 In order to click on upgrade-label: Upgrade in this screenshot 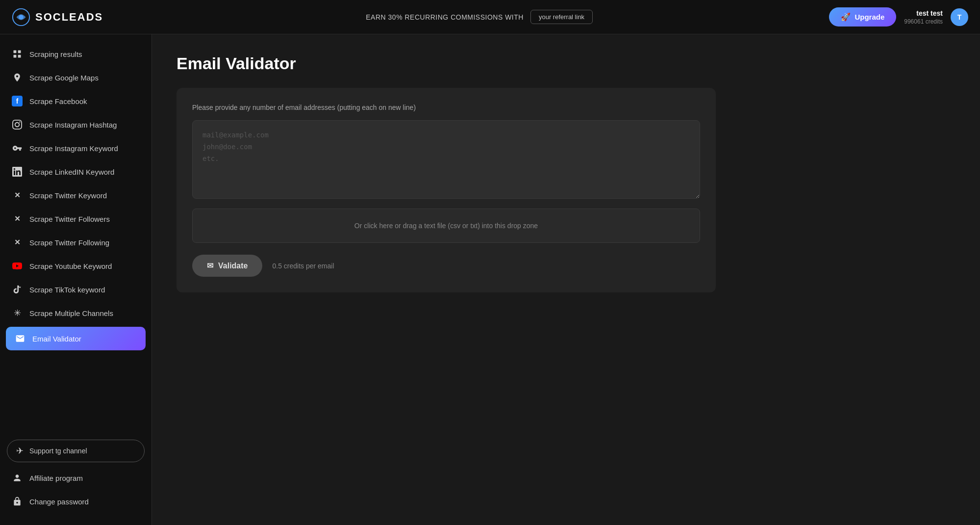, I will do `click(870, 17)`.